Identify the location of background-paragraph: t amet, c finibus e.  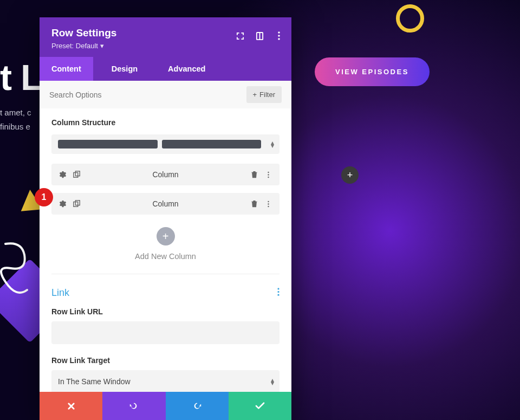
(16, 119).